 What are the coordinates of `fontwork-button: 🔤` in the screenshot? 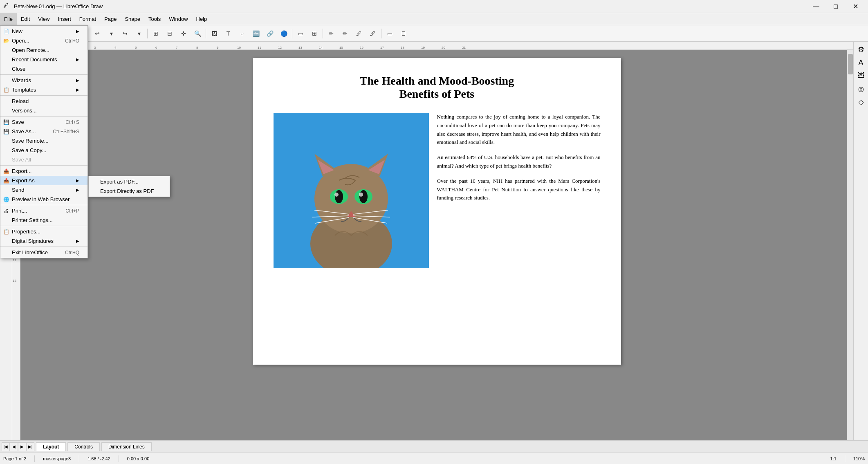 It's located at (256, 34).